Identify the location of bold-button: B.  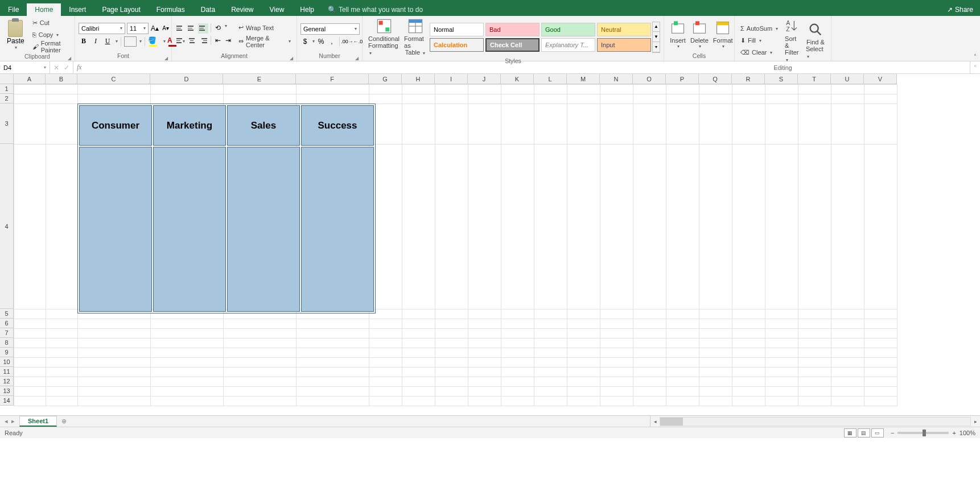
(84, 42).